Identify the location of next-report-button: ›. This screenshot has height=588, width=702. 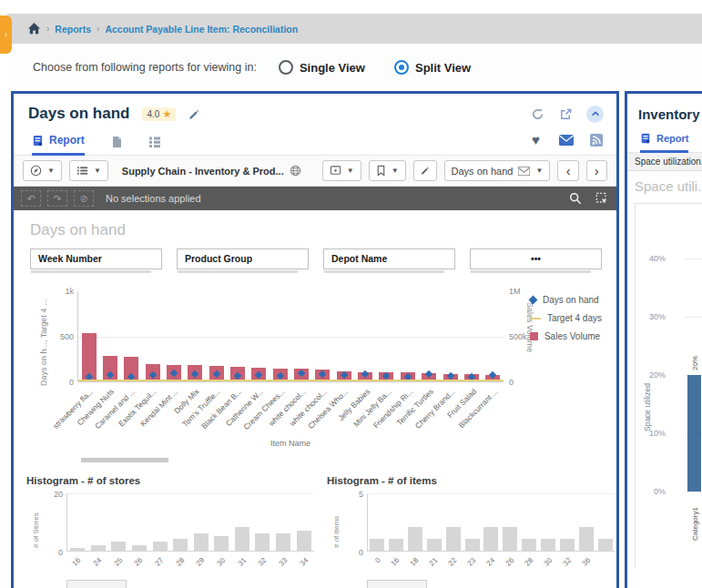
(597, 171).